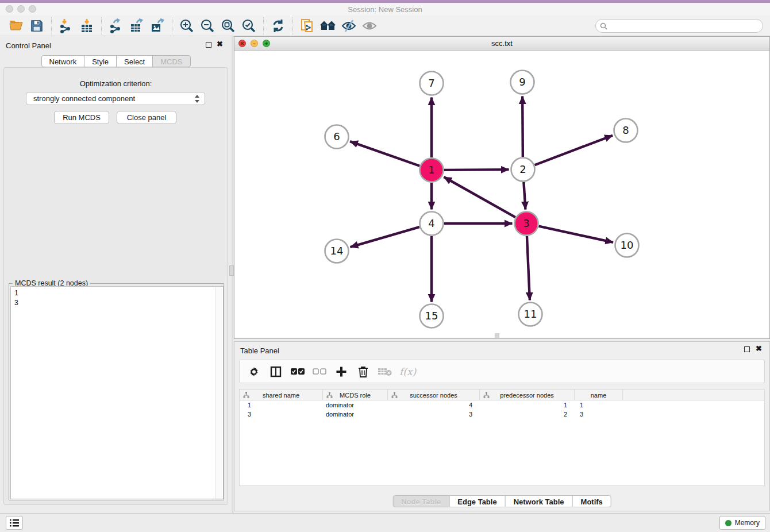 This screenshot has height=532, width=770. What do you see at coordinates (16, 26) in the screenshot?
I see `open-session-icon` at bounding box center [16, 26].